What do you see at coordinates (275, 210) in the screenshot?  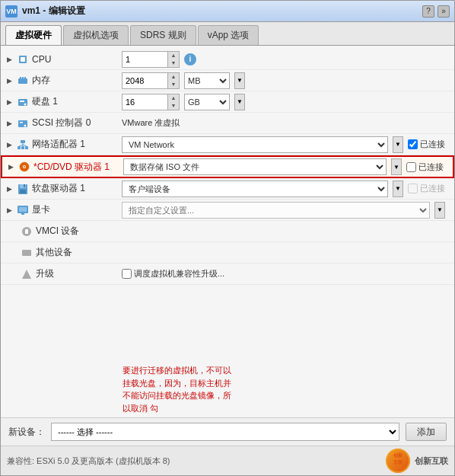 I see `display-select: 指定自定义设置...` at bounding box center [275, 210].